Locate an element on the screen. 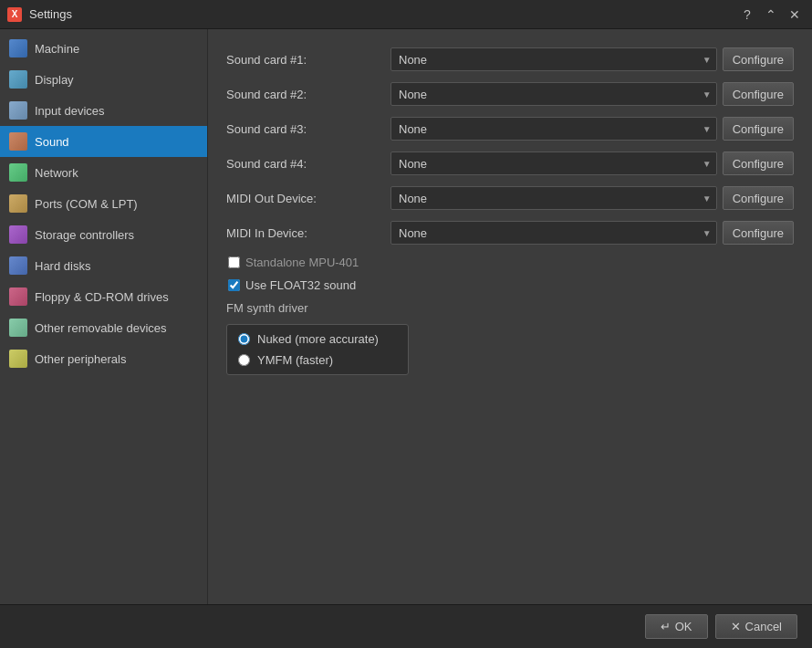 The width and height of the screenshot is (812, 648). sound-card-2-controls: None ▼ Configure is located at coordinates (592, 94).